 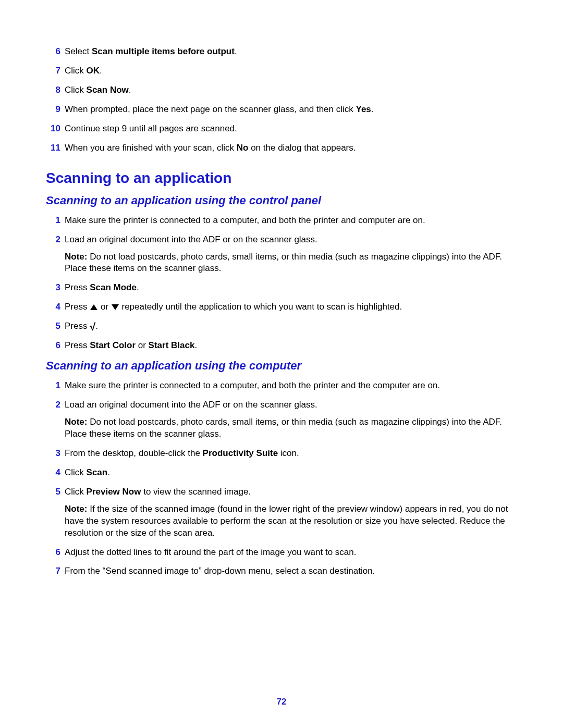 What do you see at coordinates (291, 52) in the screenshot?
I see `step-text: Select Scan multiple items before output…` at bounding box center [291, 52].